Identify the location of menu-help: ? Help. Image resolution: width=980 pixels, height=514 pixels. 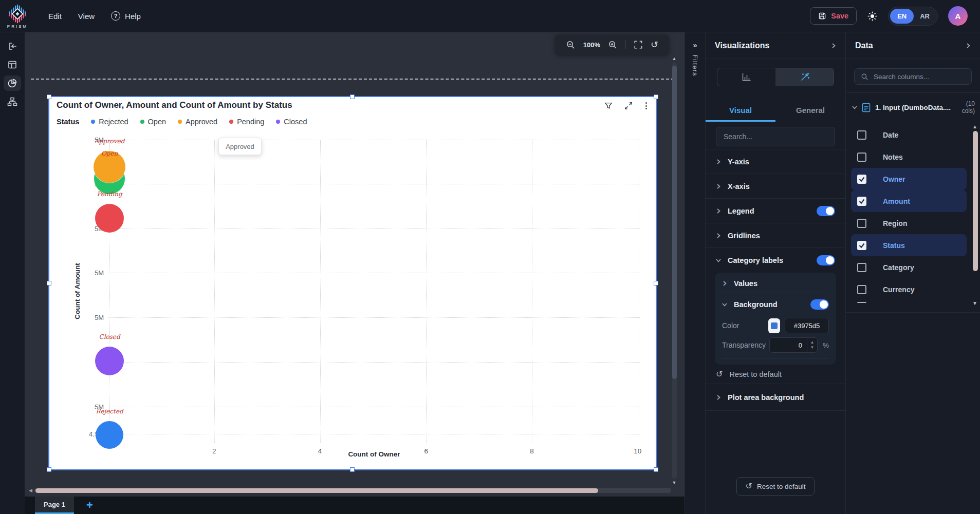
(126, 16).